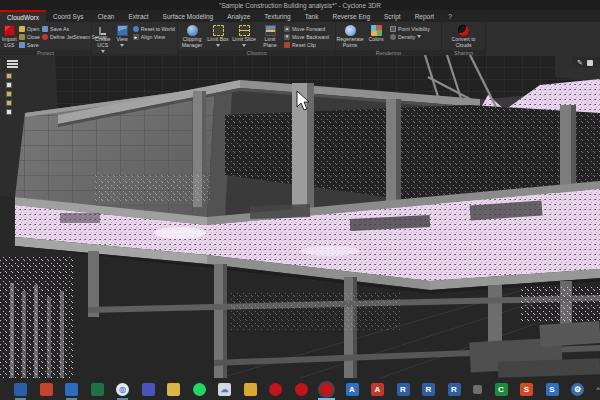 The image size is (600, 400). I want to click on taskbar-icon-cyclone-3dr, so click(326, 390).